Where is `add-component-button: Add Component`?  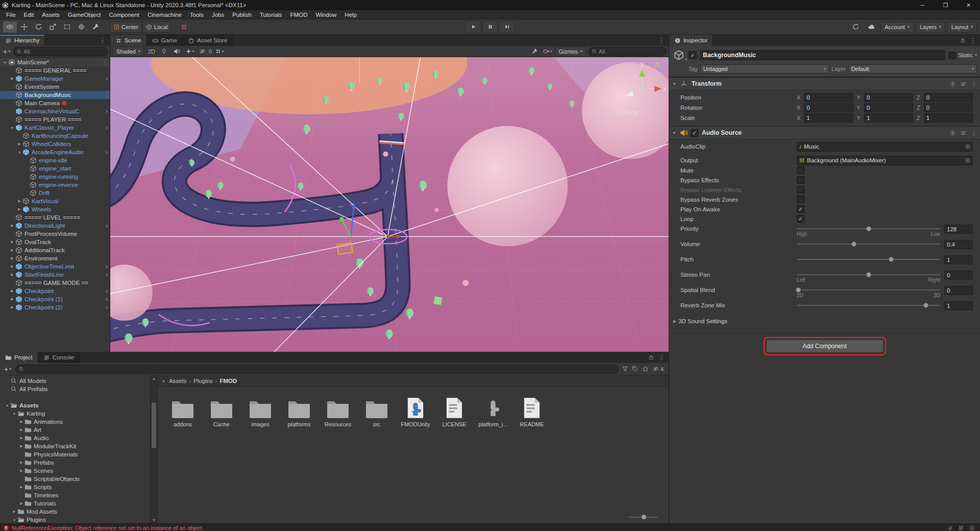 add-component-button: Add Component is located at coordinates (825, 346).